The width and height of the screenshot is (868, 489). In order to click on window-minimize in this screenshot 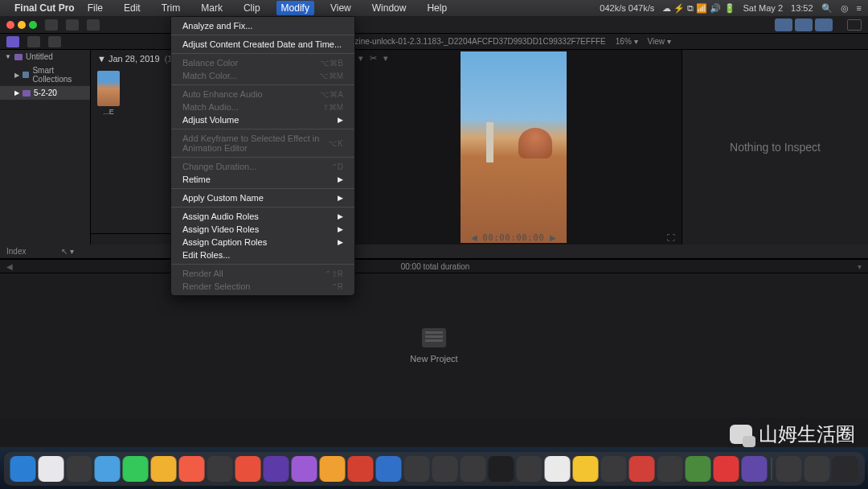, I will do `click(22, 25)`.